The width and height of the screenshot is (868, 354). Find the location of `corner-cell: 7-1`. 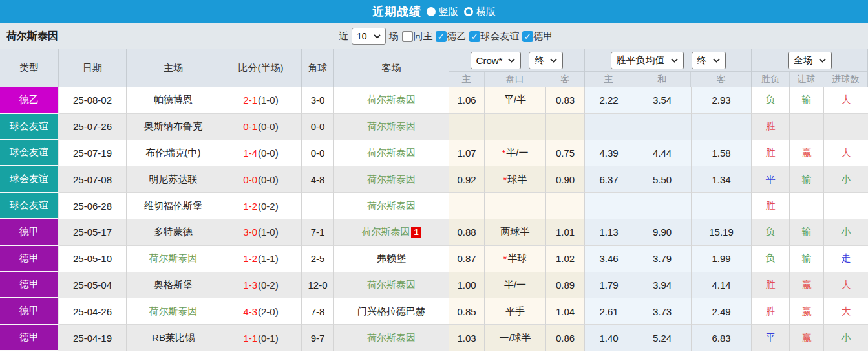

corner-cell: 7-1 is located at coordinates (318, 233).